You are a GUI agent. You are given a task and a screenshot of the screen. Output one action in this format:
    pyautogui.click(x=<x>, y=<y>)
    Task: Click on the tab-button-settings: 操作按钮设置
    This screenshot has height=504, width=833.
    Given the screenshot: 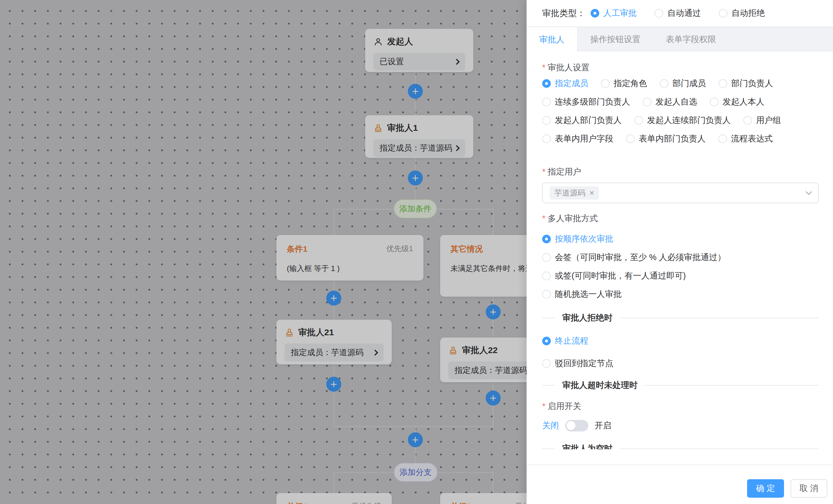 What is the action you would take?
    pyautogui.click(x=615, y=39)
    